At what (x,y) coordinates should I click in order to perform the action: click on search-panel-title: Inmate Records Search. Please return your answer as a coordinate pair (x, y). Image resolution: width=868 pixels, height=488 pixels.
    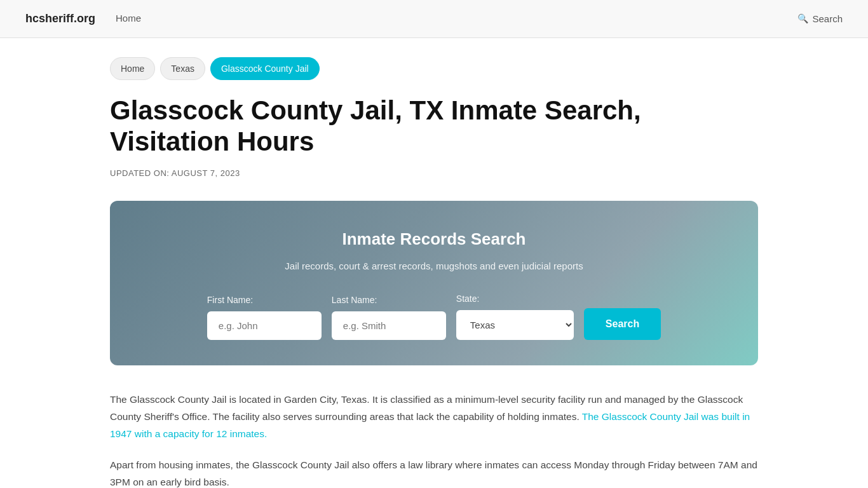
    Looking at the image, I should click on (434, 240).